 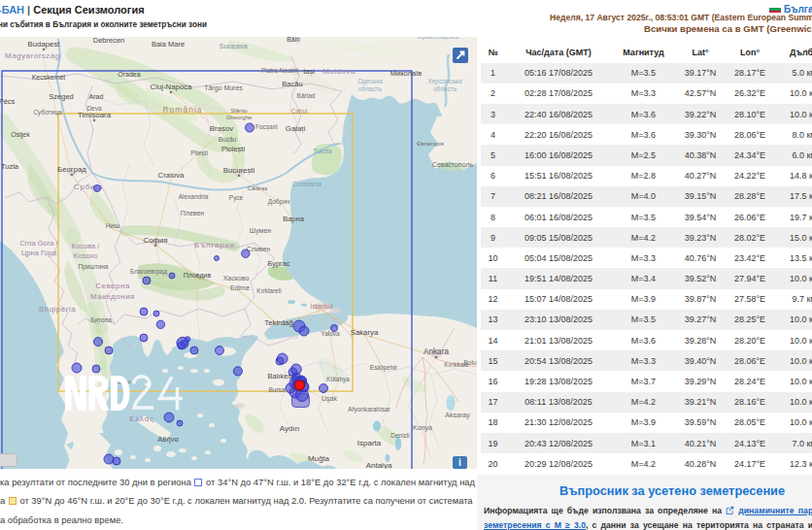 I want to click on svg-text: Yalova, so click(x=330, y=334).